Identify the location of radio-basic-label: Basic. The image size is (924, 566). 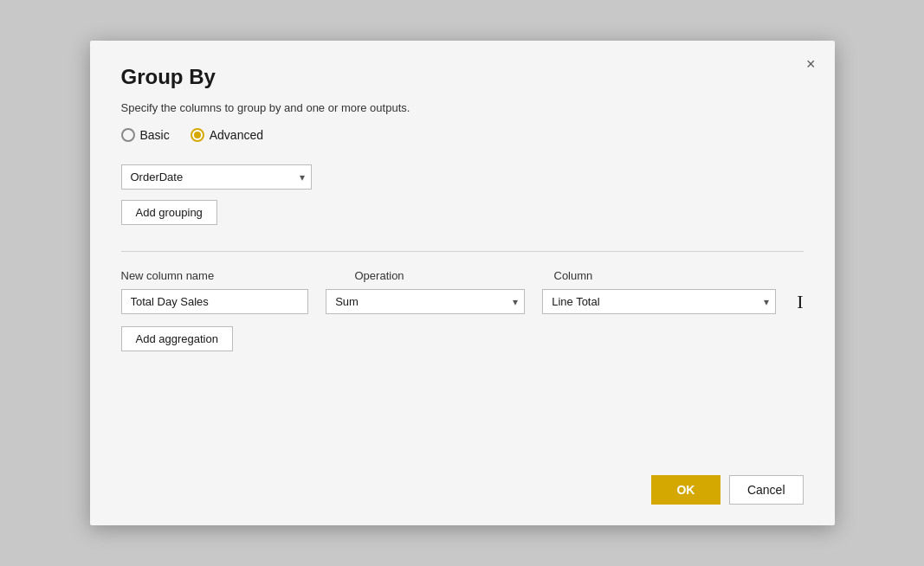
(155, 135).